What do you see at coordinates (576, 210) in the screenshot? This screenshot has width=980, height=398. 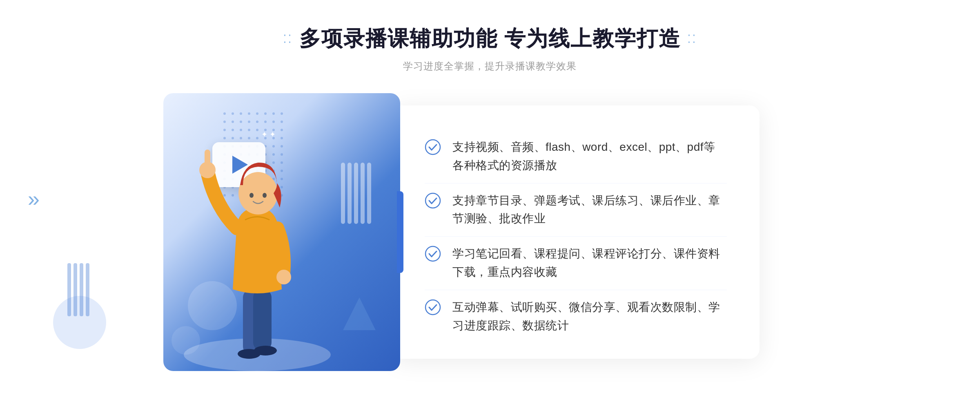 I see `feature-item-2: 支持章节目录、弹题考试、课后练习、课后作业、章节测验、批改作业` at bounding box center [576, 210].